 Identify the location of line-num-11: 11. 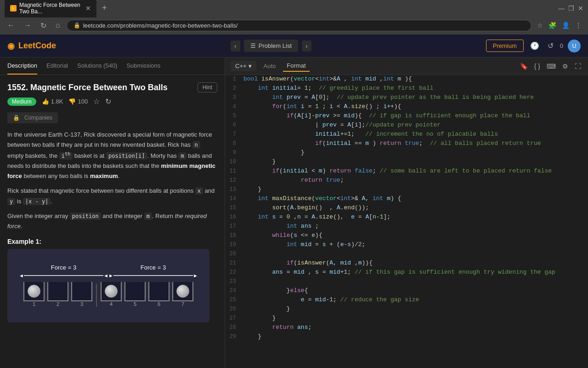
(234, 172).